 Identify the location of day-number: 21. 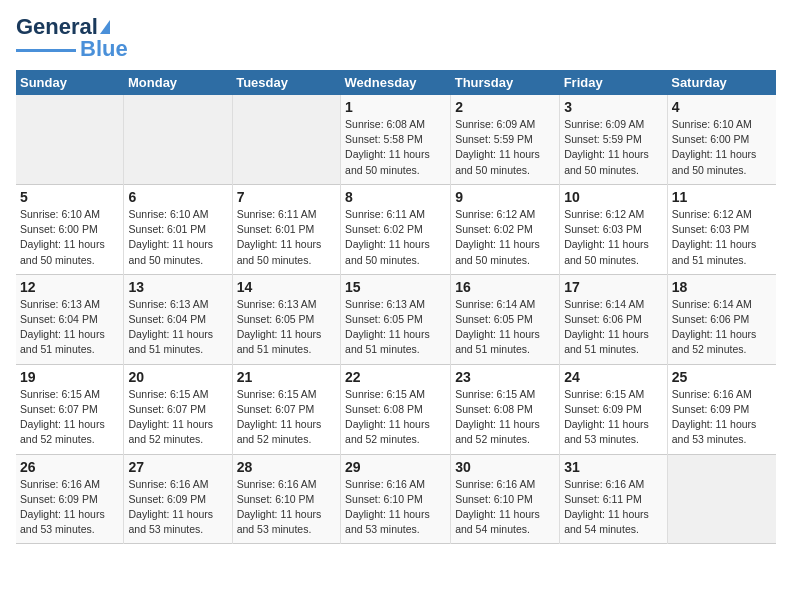
(286, 377).